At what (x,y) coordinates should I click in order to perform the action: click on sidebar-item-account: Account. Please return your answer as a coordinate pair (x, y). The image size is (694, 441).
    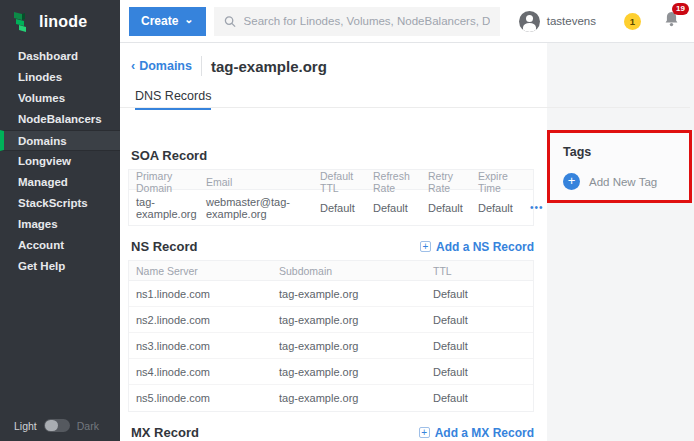
    Looking at the image, I should click on (60, 246).